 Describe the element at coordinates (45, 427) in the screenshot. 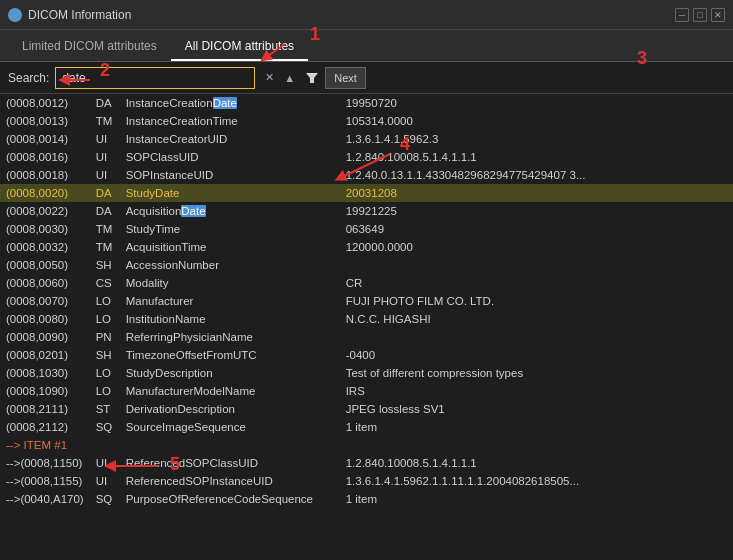

I see `tag-cell: (0008,2112)` at that location.